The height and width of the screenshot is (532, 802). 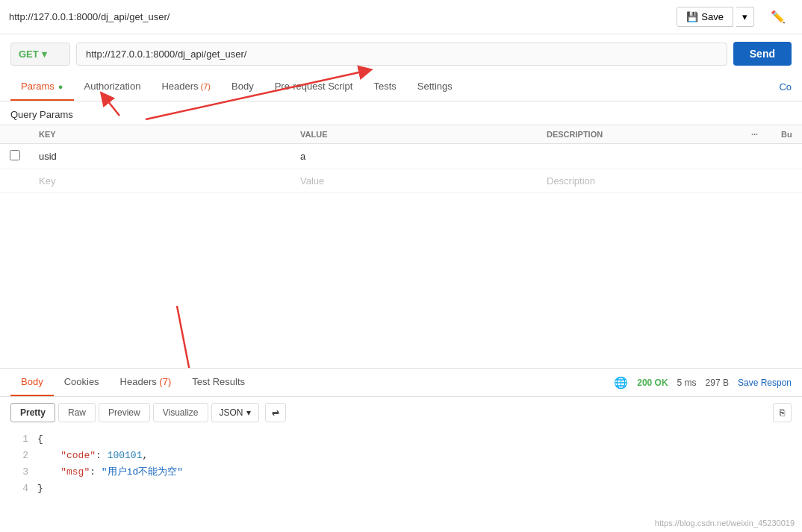 I want to click on response-size: 297 B, so click(x=717, y=383).